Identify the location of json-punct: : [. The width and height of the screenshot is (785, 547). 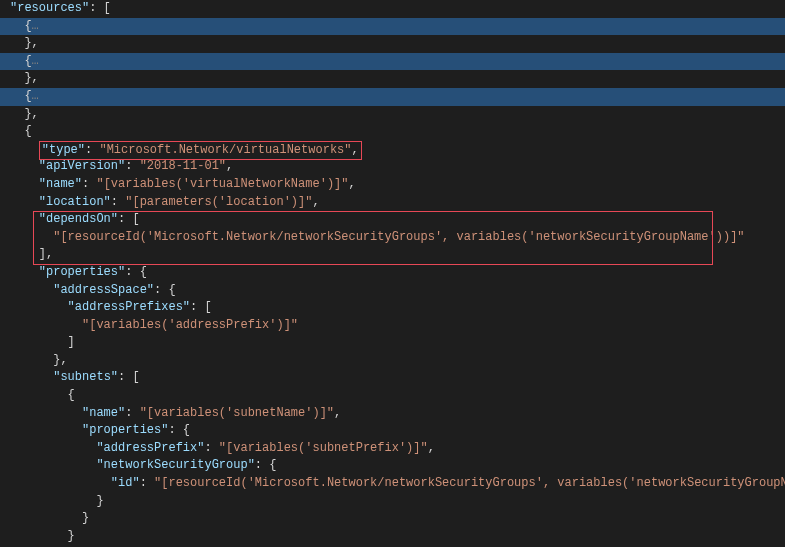
(100, 8).